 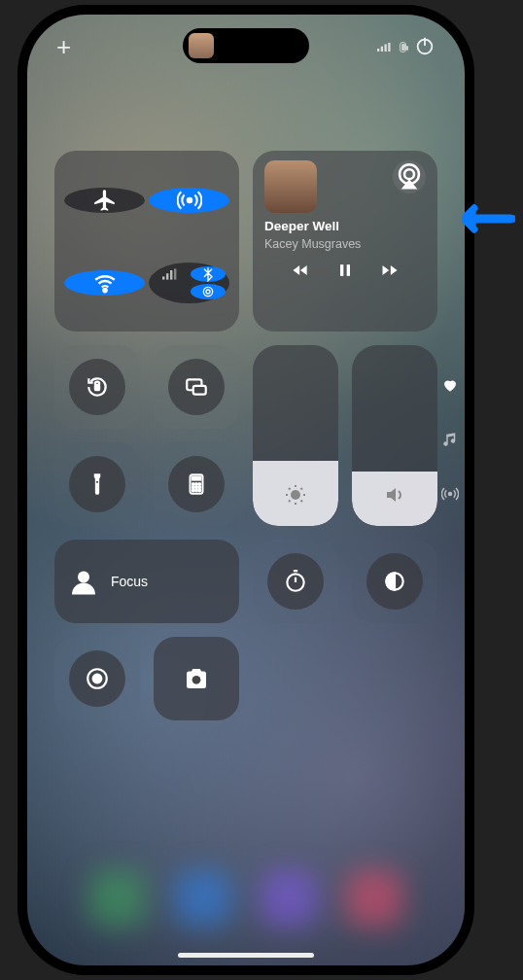 What do you see at coordinates (105, 200) in the screenshot?
I see `airplane-mode-toggle` at bounding box center [105, 200].